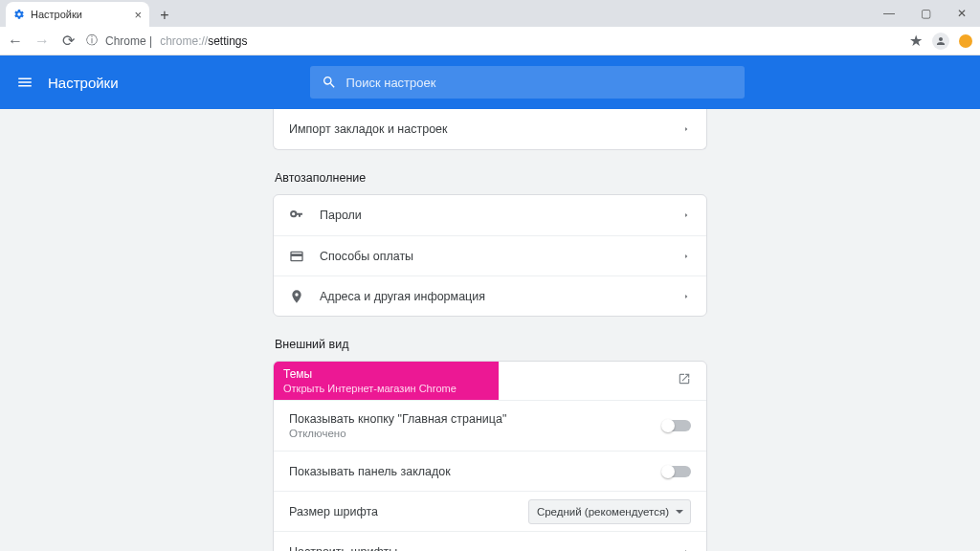 The width and height of the screenshot is (980, 551). Describe the element at coordinates (83, 82) in the screenshot. I see `page-title: Настройки` at that location.